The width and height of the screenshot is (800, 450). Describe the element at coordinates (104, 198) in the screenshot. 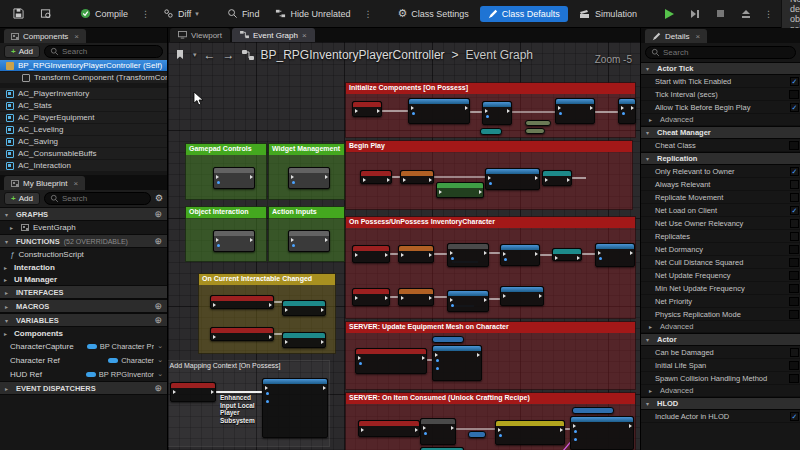

I see `my-blueprint-search-input` at that location.